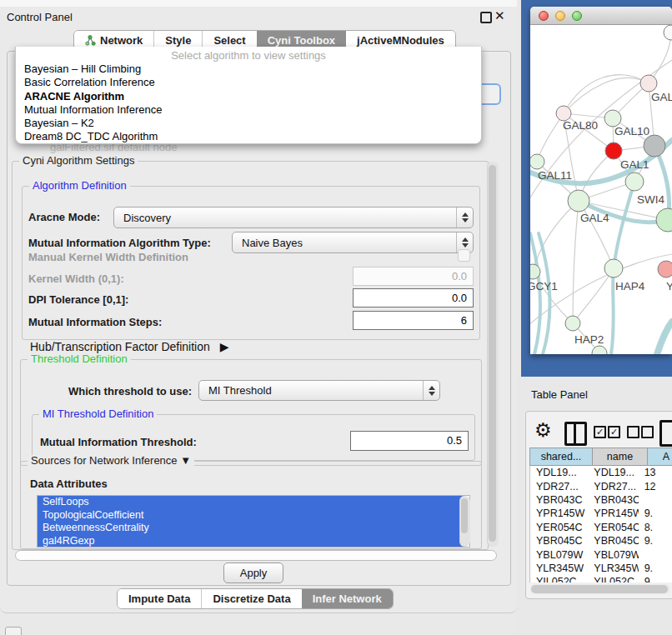  Describe the element at coordinates (500, 16) in the screenshot. I see `close-panel-icon: ✕` at that location.